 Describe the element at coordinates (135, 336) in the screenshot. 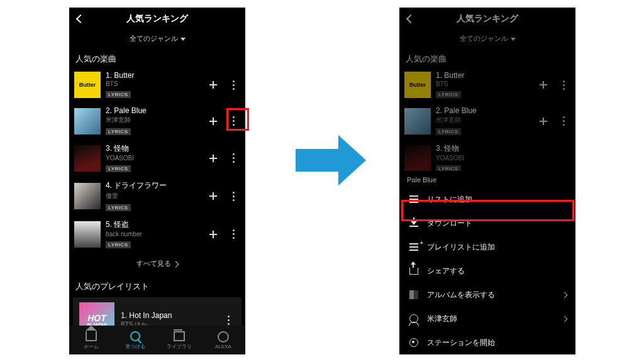

I see `search-icon` at that location.